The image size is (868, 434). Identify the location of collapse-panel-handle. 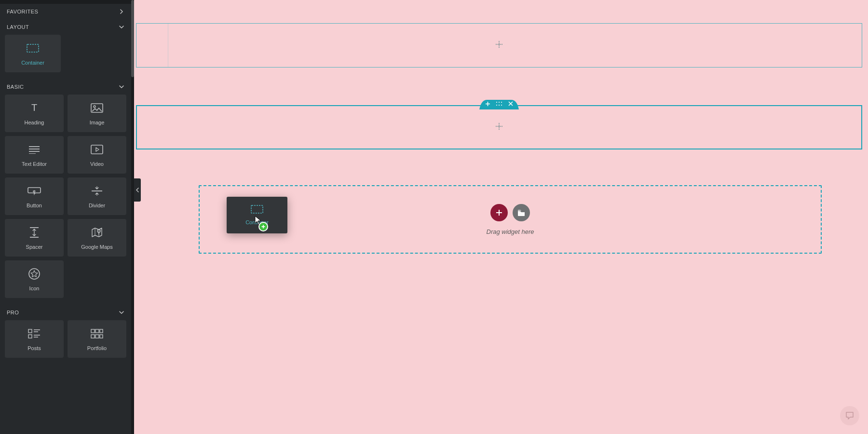
(137, 190).